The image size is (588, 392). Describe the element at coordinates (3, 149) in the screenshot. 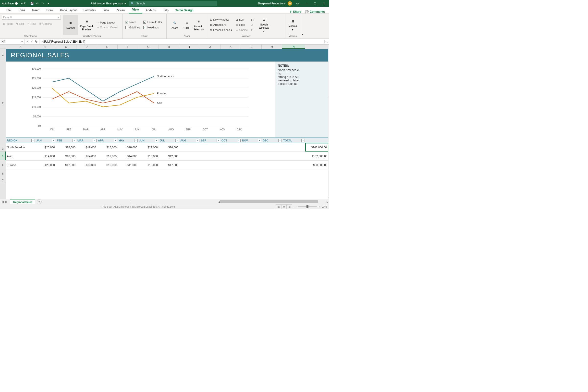

I see `row-header-3: 3` at that location.